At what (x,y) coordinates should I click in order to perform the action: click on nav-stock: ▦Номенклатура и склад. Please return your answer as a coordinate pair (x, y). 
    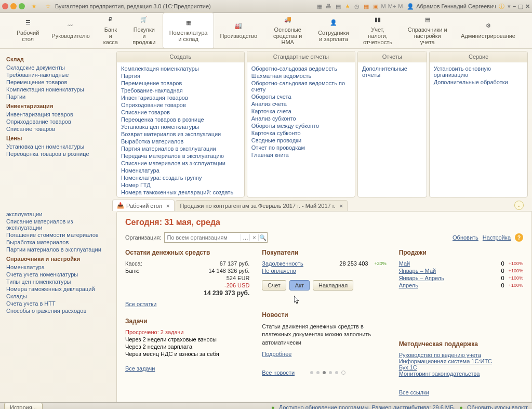
    Looking at the image, I should click on (189, 31).